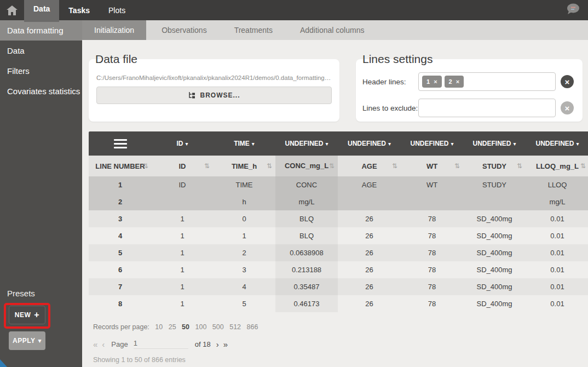  Describe the element at coordinates (244, 219) in the screenshot. I see `cell: 0` at that location.